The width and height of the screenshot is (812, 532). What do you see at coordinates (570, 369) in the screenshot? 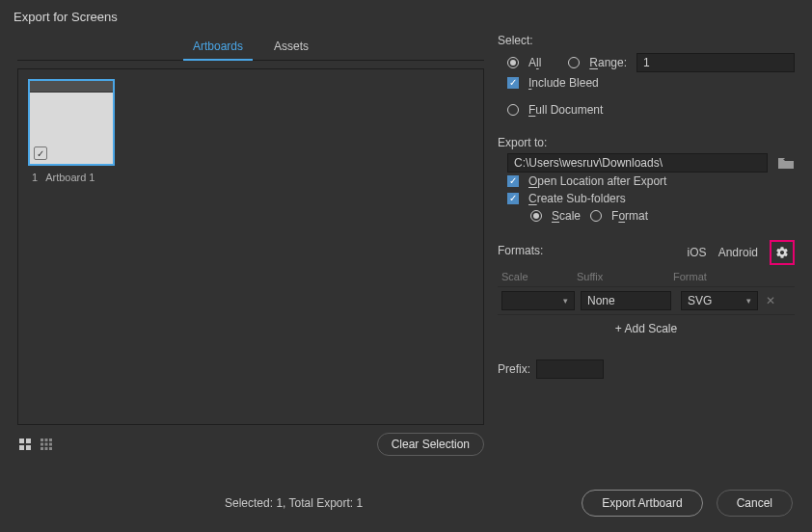
I see `prefix-input` at bounding box center [570, 369].